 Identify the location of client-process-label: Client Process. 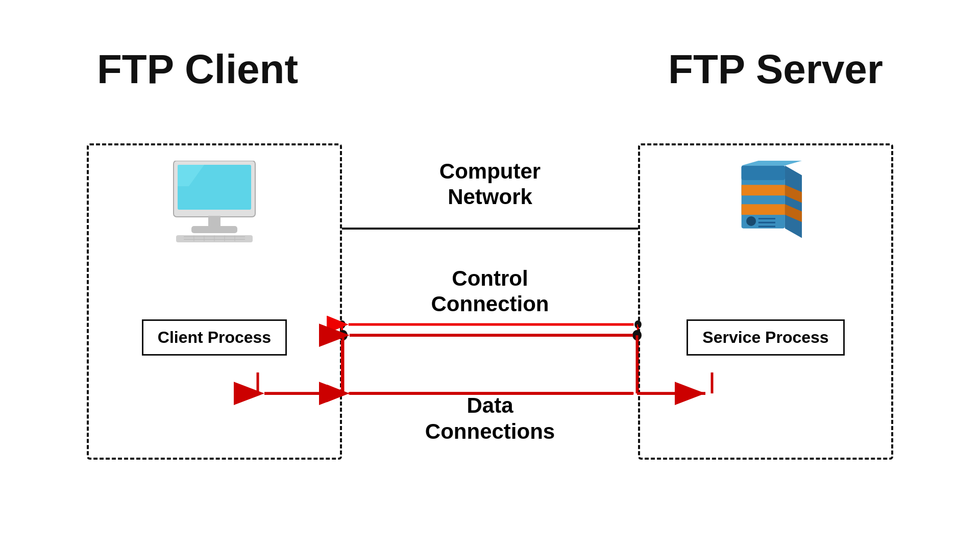
(214, 337).